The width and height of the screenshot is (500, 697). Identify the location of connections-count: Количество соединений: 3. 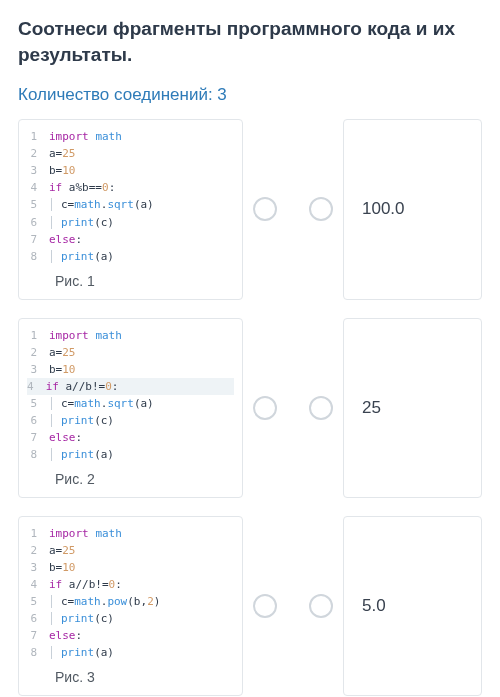
(250, 95).